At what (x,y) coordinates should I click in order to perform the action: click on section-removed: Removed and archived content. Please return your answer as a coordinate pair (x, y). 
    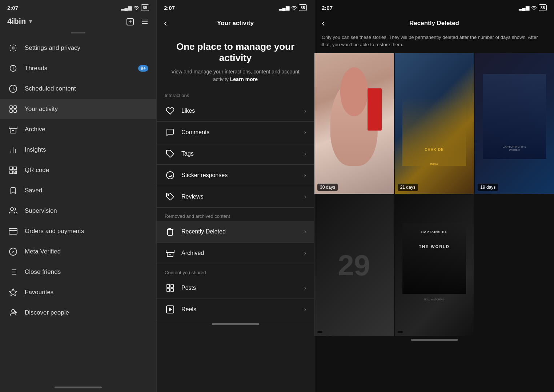
    Looking at the image, I should click on (236, 215).